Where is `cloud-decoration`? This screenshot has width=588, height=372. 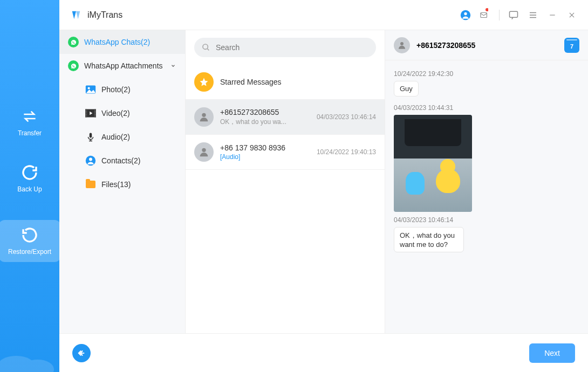
cloud-decoration is located at coordinates (30, 356).